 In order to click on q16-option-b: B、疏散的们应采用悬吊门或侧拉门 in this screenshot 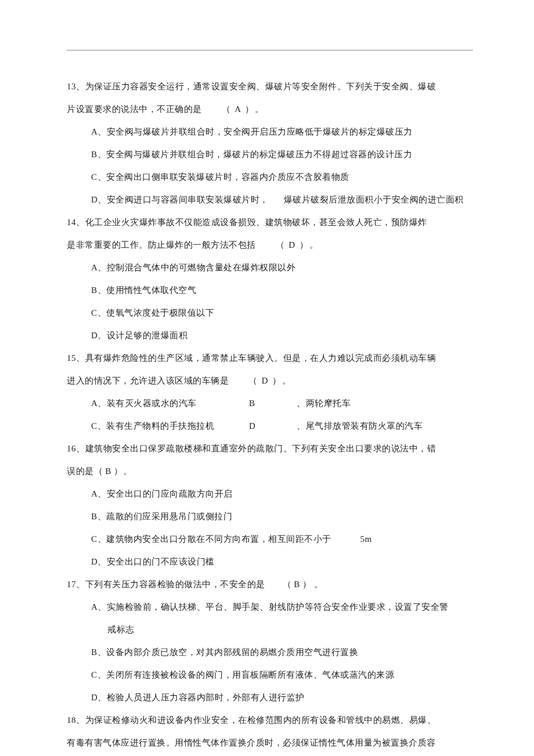, I will do `click(267, 516)`.